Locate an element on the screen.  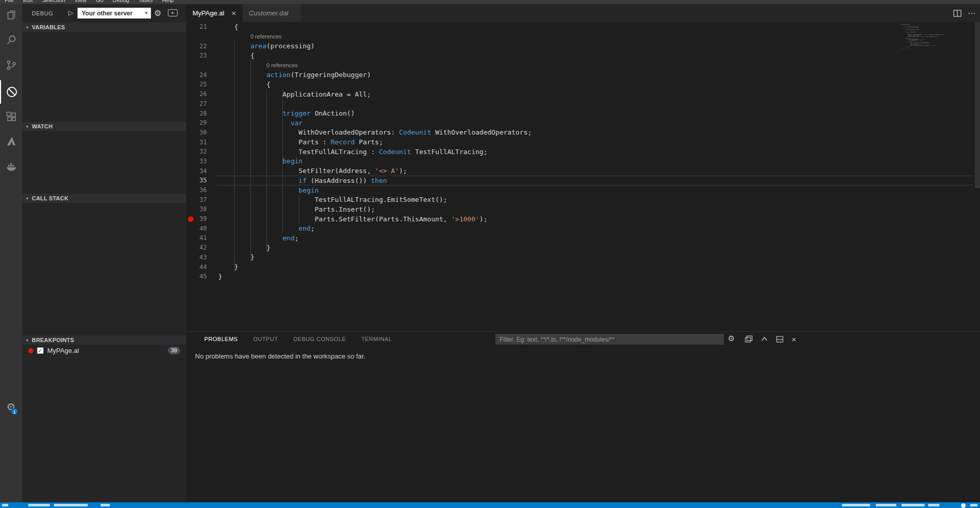
code-line-36: 36begin is located at coordinates (583, 190).